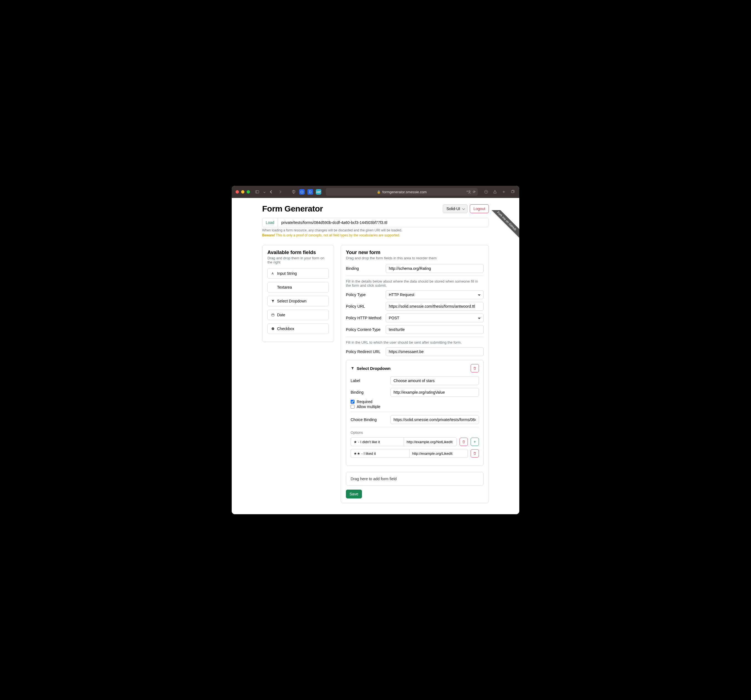 The height and width of the screenshot is (700, 751). I want to click on browser-chrome: ◯ ABP 🔒 formgenerator.smessie.com ᴬ文 ⟳, so click(376, 192).